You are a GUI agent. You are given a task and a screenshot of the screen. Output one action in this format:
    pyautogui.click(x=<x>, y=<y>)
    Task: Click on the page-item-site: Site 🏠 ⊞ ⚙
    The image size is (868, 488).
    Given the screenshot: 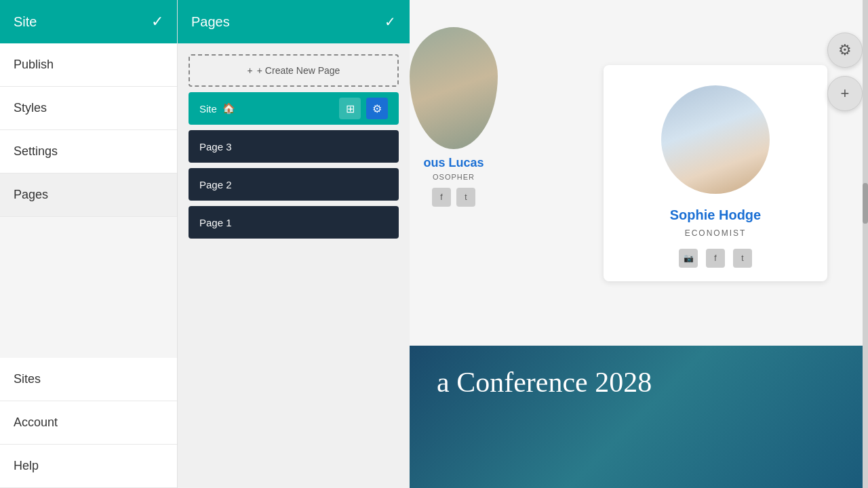 What is the action you would take?
    pyautogui.click(x=294, y=108)
    